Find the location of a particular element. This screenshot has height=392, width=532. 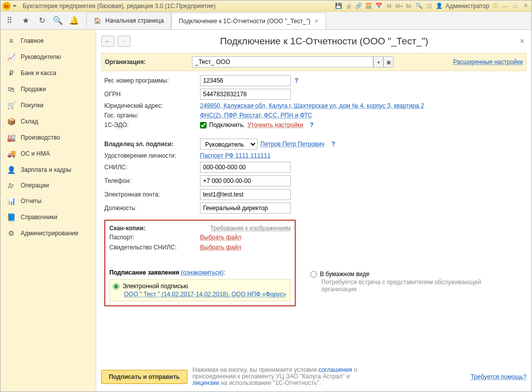

snils-doc-label: Свидетельство СНИЛС: is located at coordinates (155, 247).